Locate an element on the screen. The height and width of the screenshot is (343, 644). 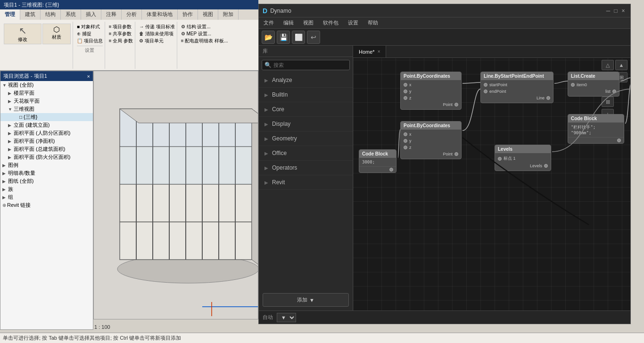
btn-panel-schedule: ≡ 配电盘明细表 样板... is located at coordinates (205, 41).